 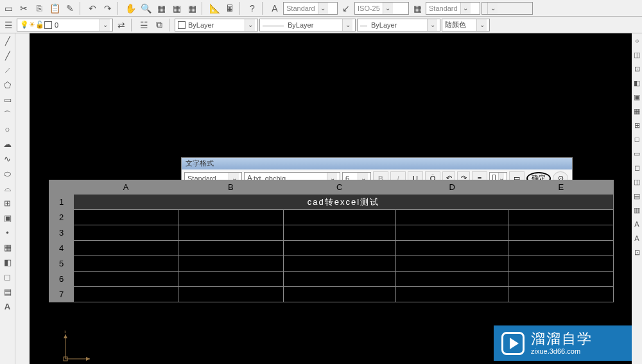 I want to click on ellipse-arc-icon: ⌓, so click(x=8, y=189).